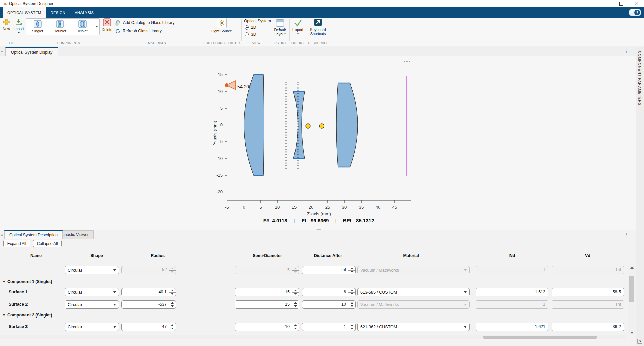  I want to click on distance-after-spinner: 1, so click(329, 327).